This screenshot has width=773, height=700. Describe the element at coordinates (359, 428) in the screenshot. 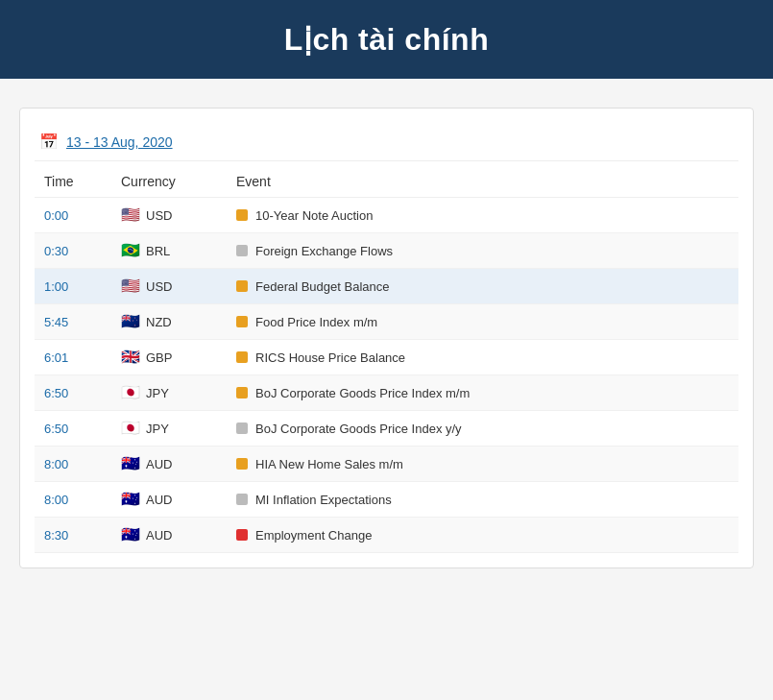

I see `event-name: BoJ Corporate Goods Price Index y/y` at that location.